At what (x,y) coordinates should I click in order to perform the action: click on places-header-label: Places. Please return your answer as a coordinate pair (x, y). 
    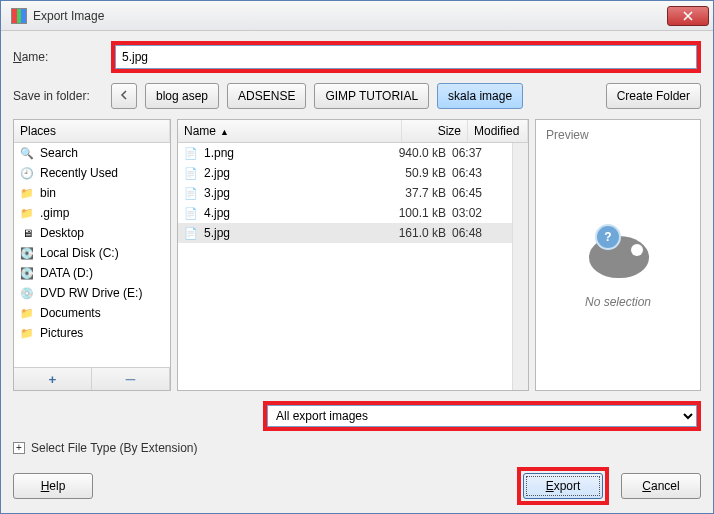
    Looking at the image, I should click on (92, 131).